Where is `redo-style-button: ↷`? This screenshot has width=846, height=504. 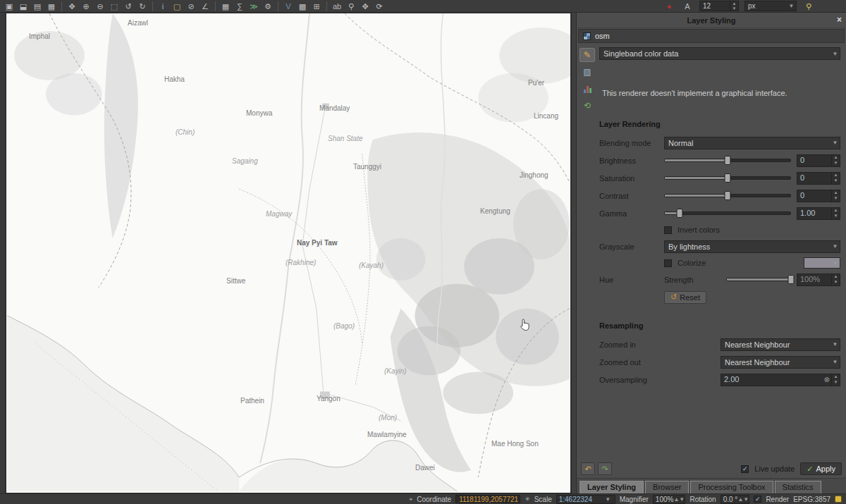
redo-style-button: ↷ is located at coordinates (605, 469).